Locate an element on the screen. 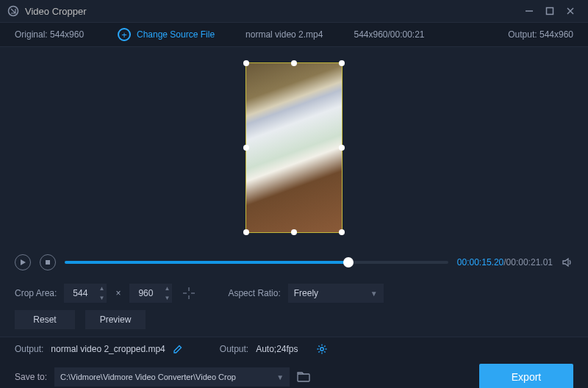 The width and height of the screenshot is (588, 388). minimize-button is located at coordinates (529, 11).